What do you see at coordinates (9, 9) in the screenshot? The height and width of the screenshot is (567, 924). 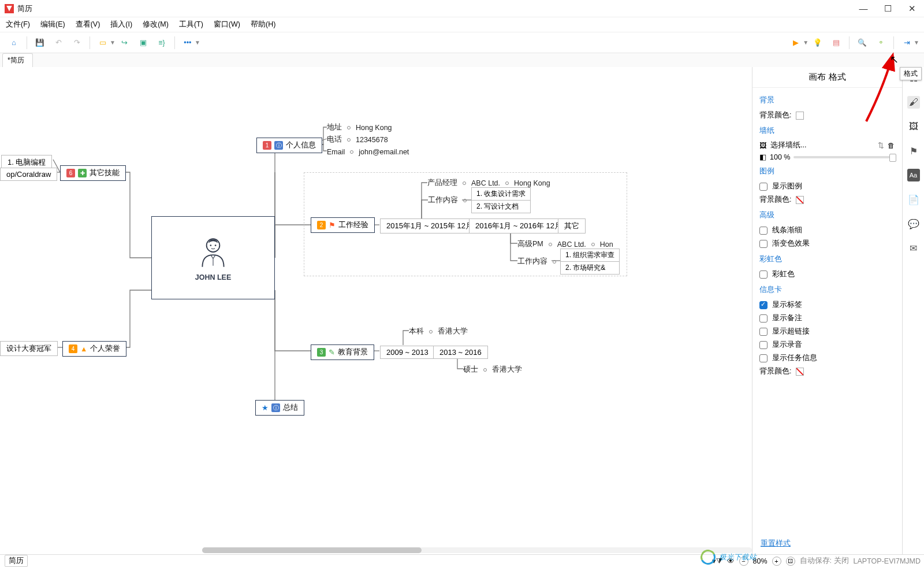 I see `app-logo-icon` at bounding box center [9, 9].